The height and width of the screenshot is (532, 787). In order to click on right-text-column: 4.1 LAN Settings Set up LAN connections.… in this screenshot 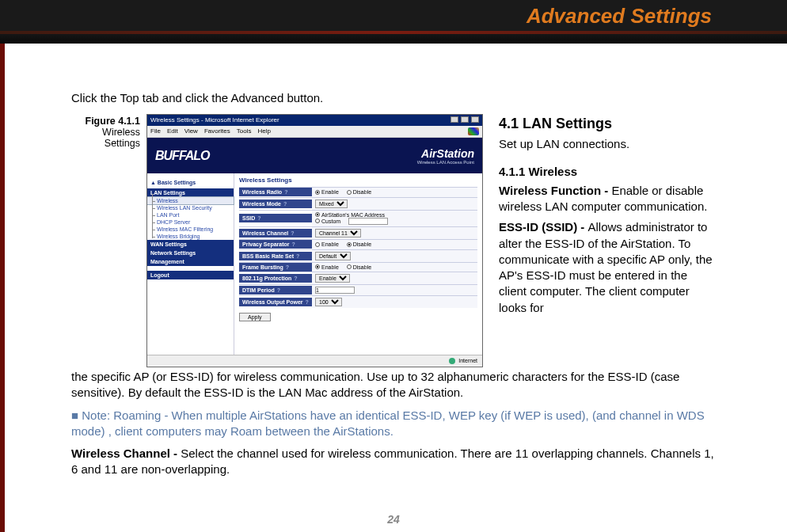, I will do `click(599, 217)`.